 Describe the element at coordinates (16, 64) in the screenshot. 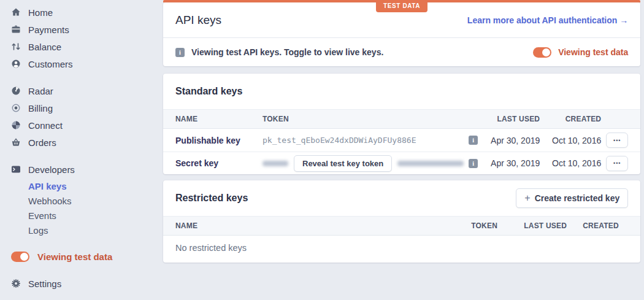

I see `customers-icon` at that location.